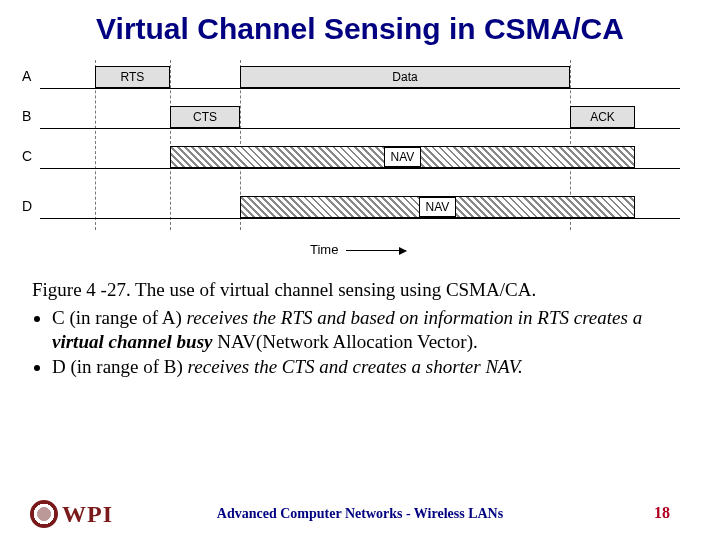 The width and height of the screenshot is (720, 540). I want to click on nav-c-box: NAV, so click(402, 157).